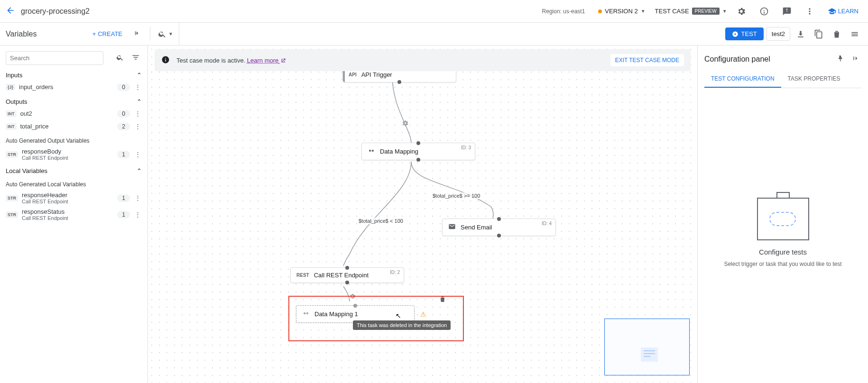 This screenshot has height=383, width=868. I want to click on edge-settings-icon, so click(405, 124).